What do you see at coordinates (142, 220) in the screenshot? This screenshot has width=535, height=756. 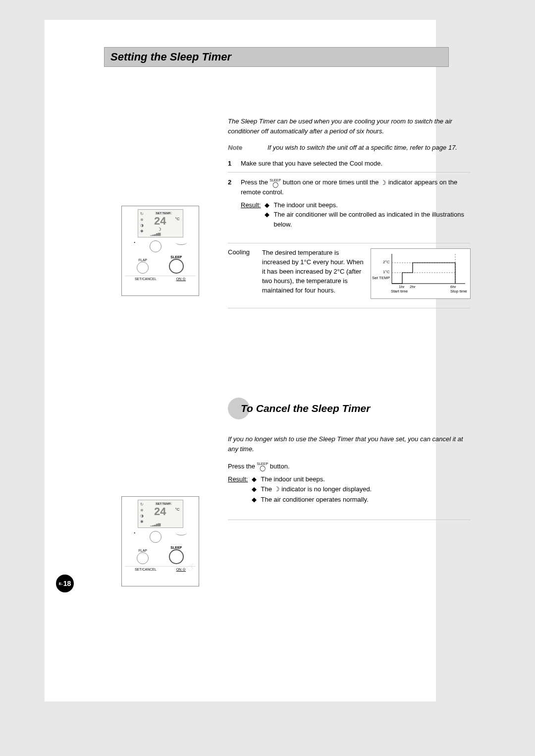 I see `snow-icon: ❄` at bounding box center [142, 220].